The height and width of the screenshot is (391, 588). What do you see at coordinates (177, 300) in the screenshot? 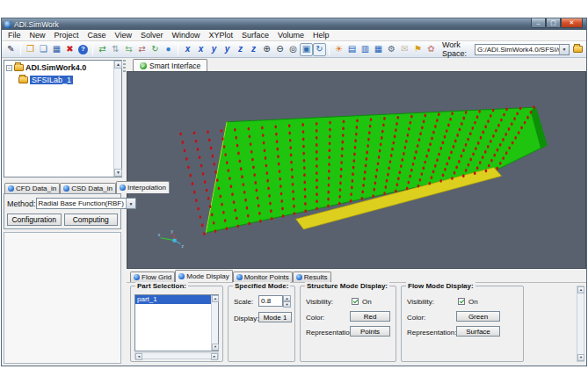
I see `part-list-item: part_1` at bounding box center [177, 300].